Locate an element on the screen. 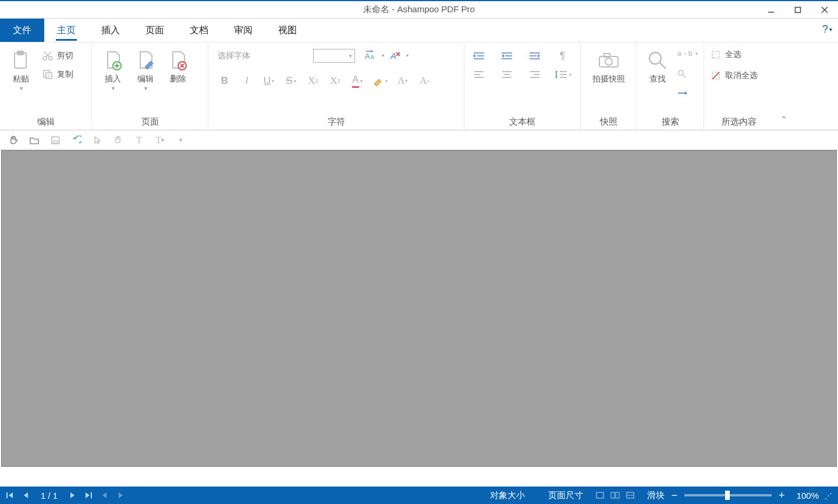 The image size is (838, 504). italic-button: I is located at coordinates (247, 81).